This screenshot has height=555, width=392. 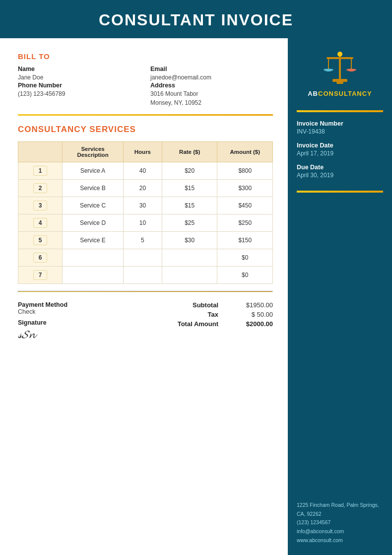 I want to click on address-value: 3016 Mount TaborMonsey, NY, 10952, so click(x=211, y=98).